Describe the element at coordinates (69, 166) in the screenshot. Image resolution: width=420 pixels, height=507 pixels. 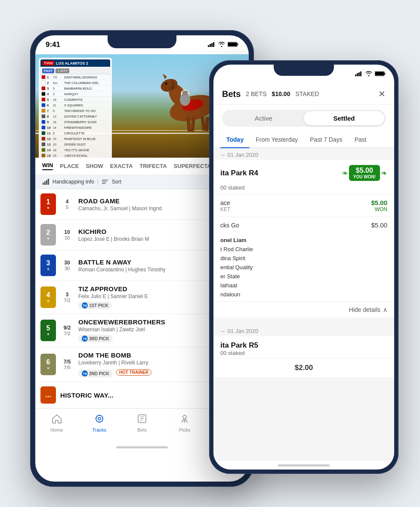
I see `bet-type-place: PLACE` at that location.